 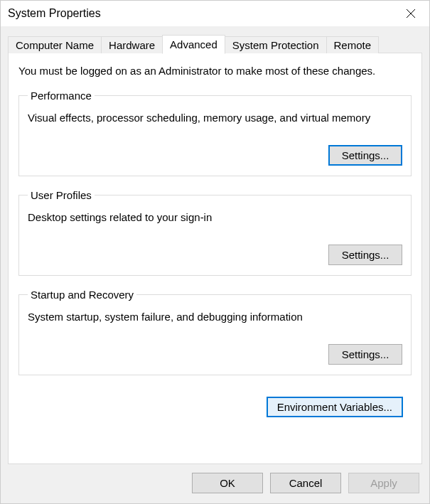 What do you see at coordinates (132, 45) in the screenshot?
I see `tab-hardware: Hardware` at bounding box center [132, 45].